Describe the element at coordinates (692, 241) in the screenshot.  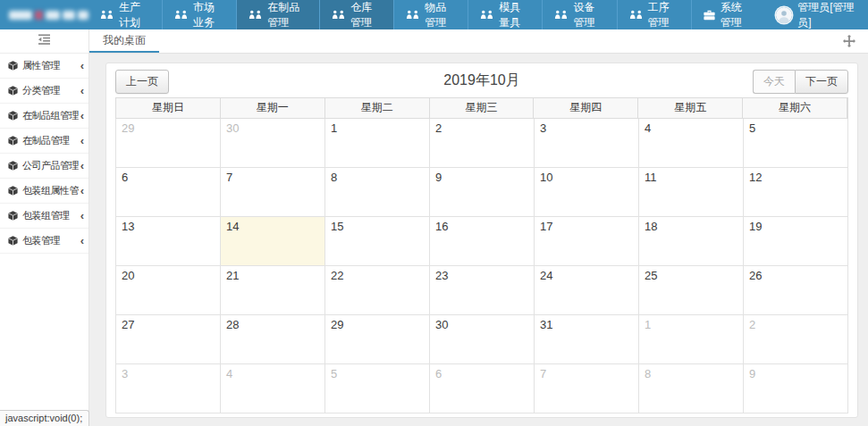
I see `calendar-day-cell: 18` at that location.